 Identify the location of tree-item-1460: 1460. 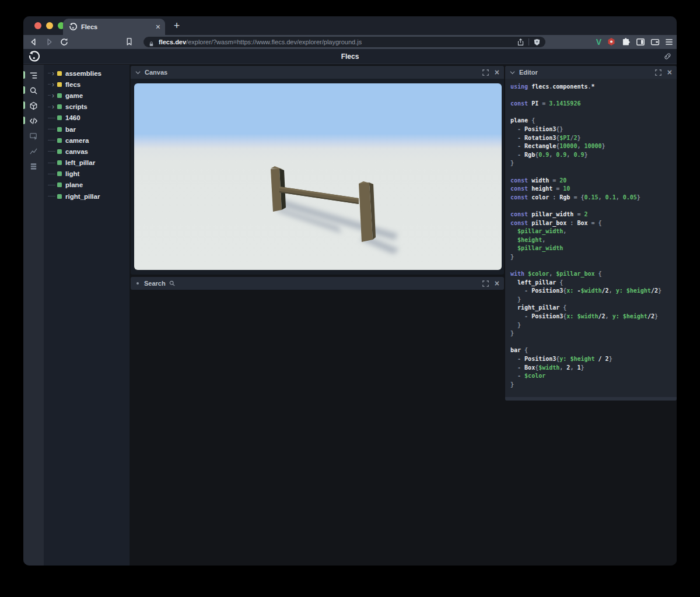
(86, 118).